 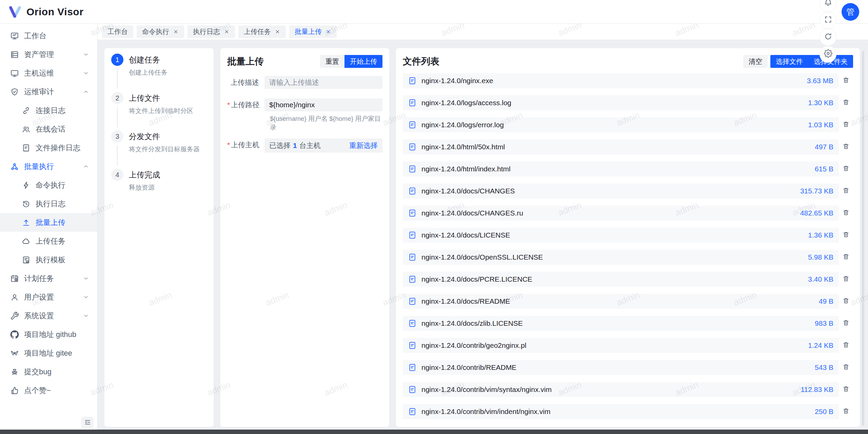 I want to click on file-name: nginx-1.24.0/logs/access.log, so click(x=467, y=103).